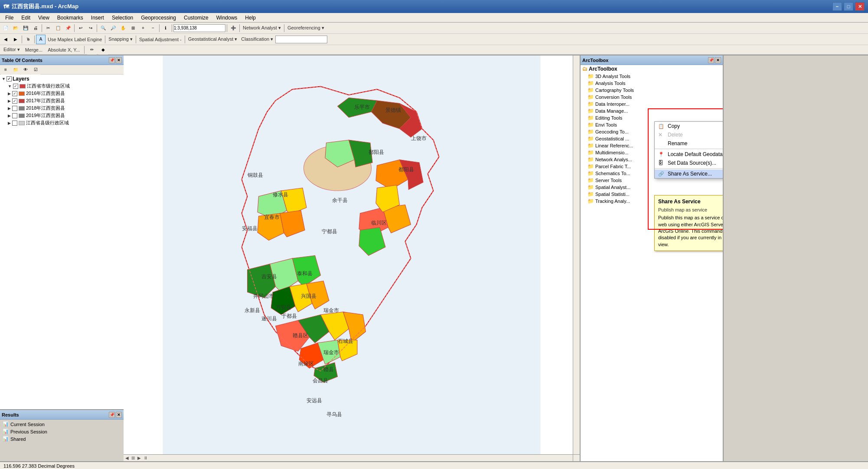 The height and width of the screenshot is (469, 868). I want to click on at-item-cartography: 📁Cartography Tools, so click(652, 90).